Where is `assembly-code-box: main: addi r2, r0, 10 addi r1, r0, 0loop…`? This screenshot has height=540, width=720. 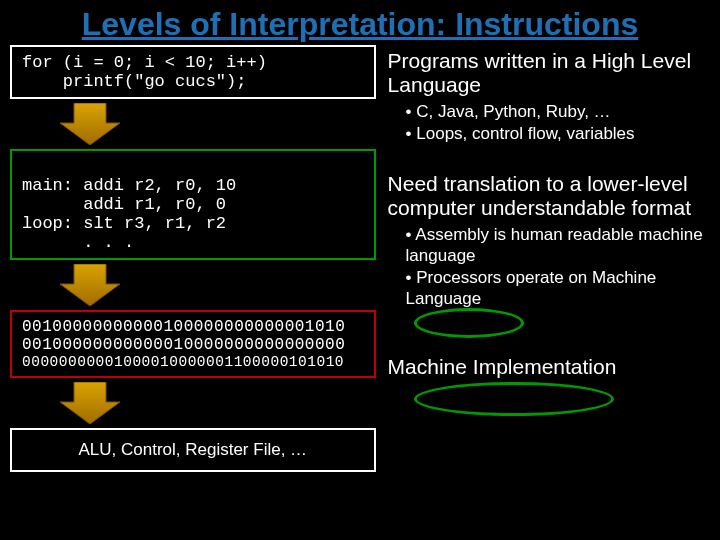
assembly-code-box: main: addi r2, r0, 10 addi r1, r0, 0loop… is located at coordinates (193, 204).